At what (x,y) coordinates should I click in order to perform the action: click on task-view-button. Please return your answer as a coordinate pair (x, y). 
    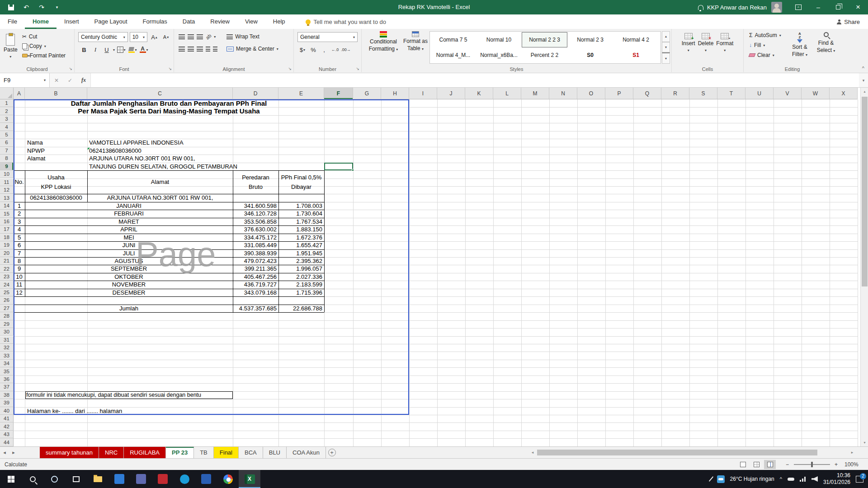
    Looking at the image, I should click on (76, 479).